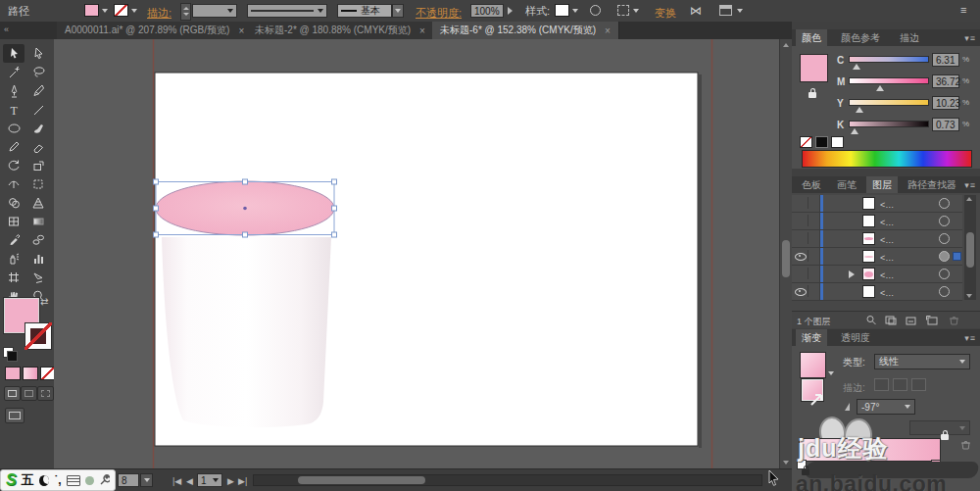 Image resolution: width=980 pixels, height=491 pixels. Describe the element at coordinates (38, 239) in the screenshot. I see `blend-tool` at that location.